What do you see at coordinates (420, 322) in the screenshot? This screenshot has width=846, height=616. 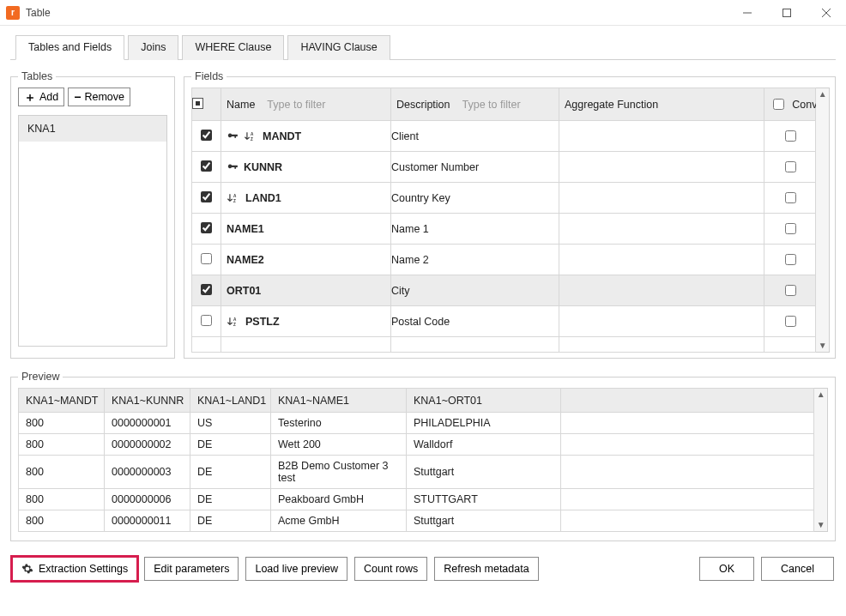 I see `field-description: Postal Code` at bounding box center [420, 322].